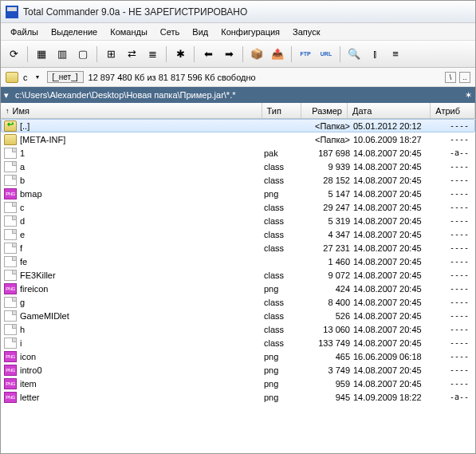 This screenshot has height=454, width=476. What do you see at coordinates (325, 110) in the screenshot?
I see `header-size: Размер` at bounding box center [325, 110].